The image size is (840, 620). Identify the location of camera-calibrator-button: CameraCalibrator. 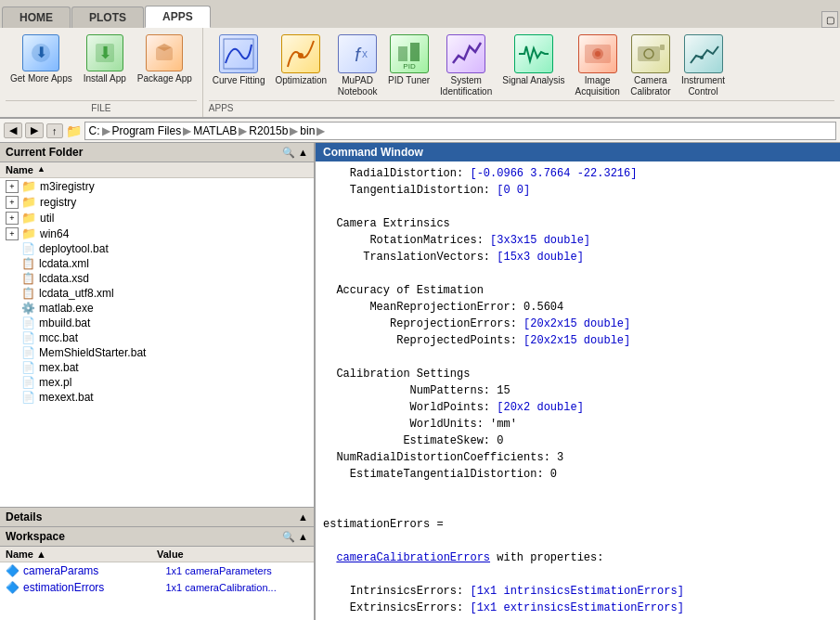
(651, 66).